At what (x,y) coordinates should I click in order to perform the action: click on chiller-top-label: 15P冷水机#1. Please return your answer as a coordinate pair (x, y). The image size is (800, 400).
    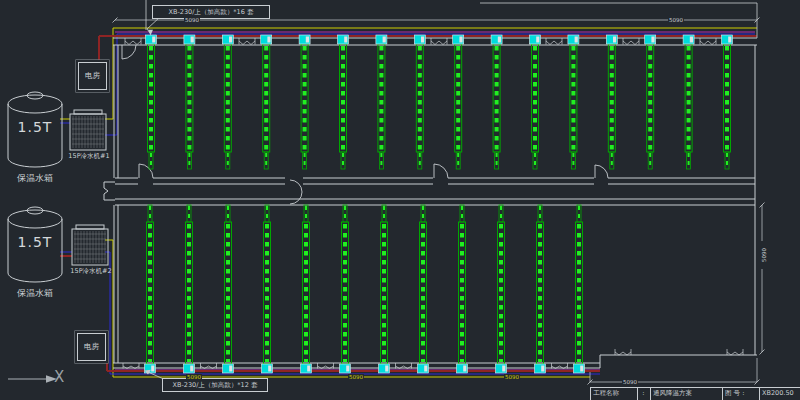
    Looking at the image, I should click on (89, 156).